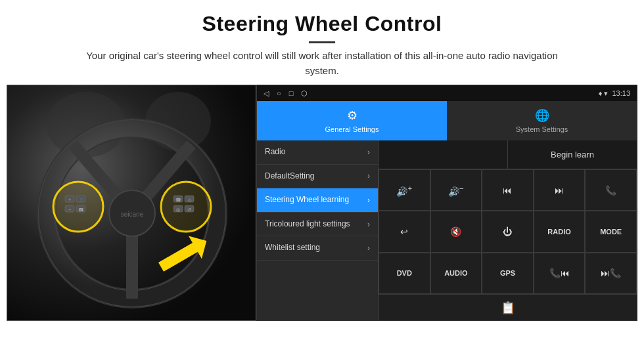 This screenshot has height=359, width=644. Describe the element at coordinates (317, 248) in the screenshot. I see `menu-item-whitelist: Whitelist setting ›` at that location.